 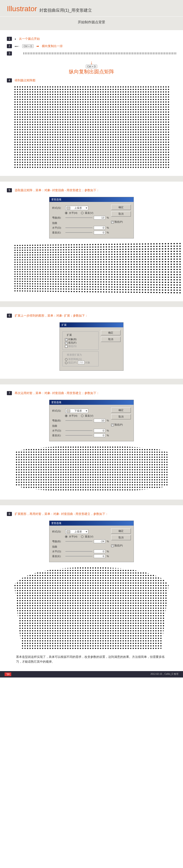 I want to click on down-arrow-group: ↓ Ctrl + D 纵向复制出圆点矩阵, so click(x=92, y=67).